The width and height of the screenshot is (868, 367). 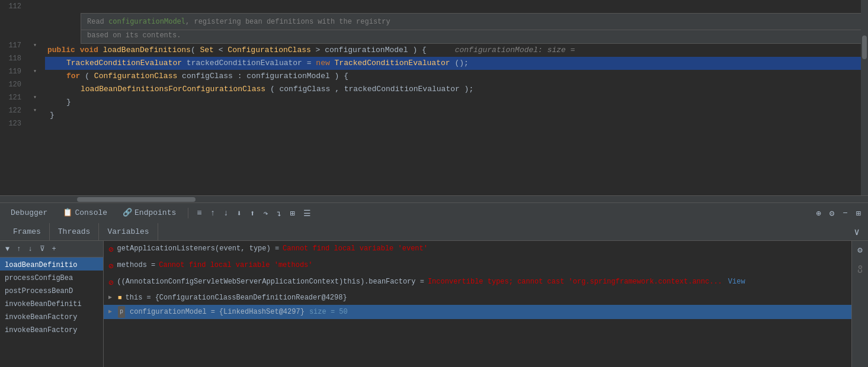 What do you see at coordinates (262, 312) in the screenshot?
I see `var-value-configmodel: {LinkedHashSet@4297}` at bounding box center [262, 312].